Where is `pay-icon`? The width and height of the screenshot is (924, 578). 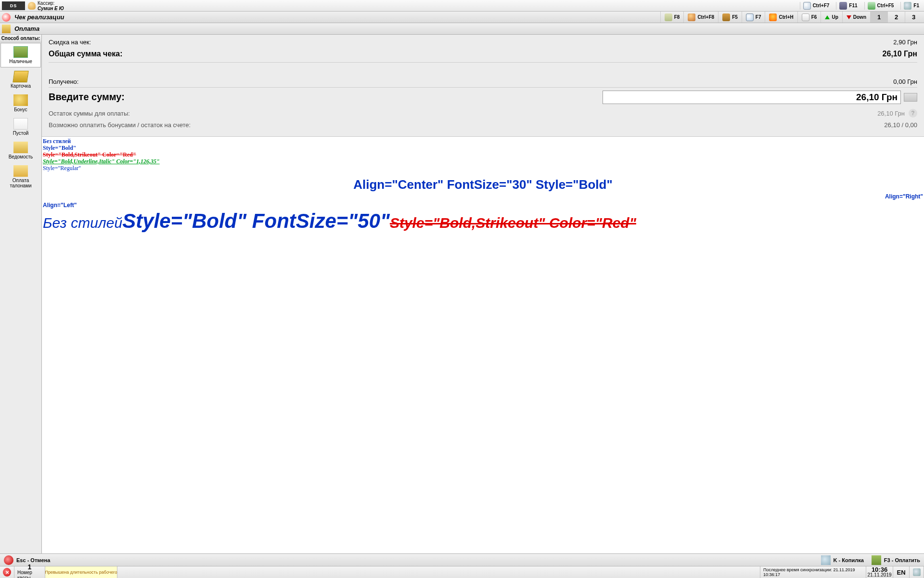 pay-icon is located at coordinates (876, 560).